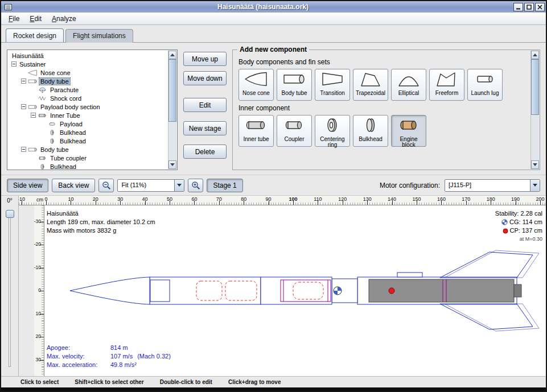 The width and height of the screenshot is (547, 392). What do you see at coordinates (332, 85) in the screenshot?
I see `add-transition-button: Transition` at bounding box center [332, 85].